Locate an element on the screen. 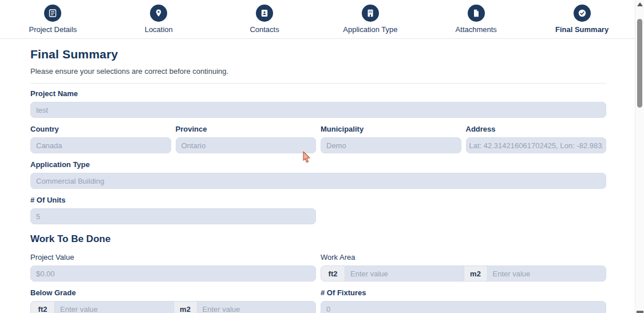  step-project-details: Project Details is located at coordinates (53, 19).